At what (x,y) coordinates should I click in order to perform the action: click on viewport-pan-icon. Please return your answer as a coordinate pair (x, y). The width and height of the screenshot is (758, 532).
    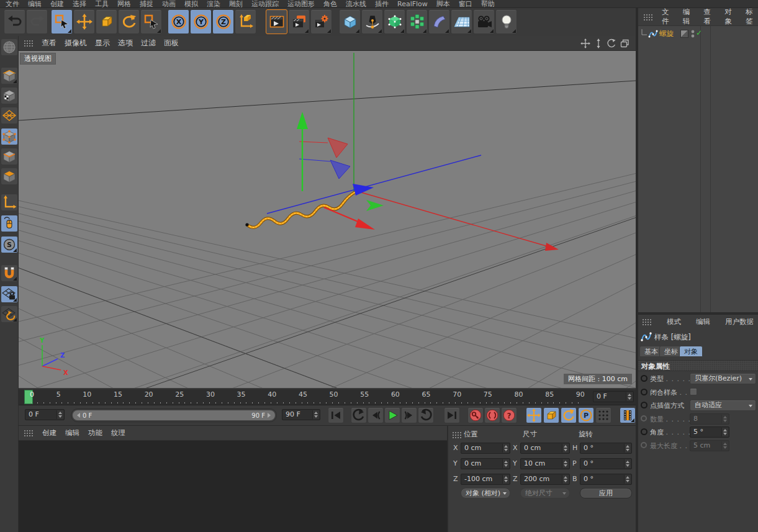
    Looking at the image, I should click on (585, 43).